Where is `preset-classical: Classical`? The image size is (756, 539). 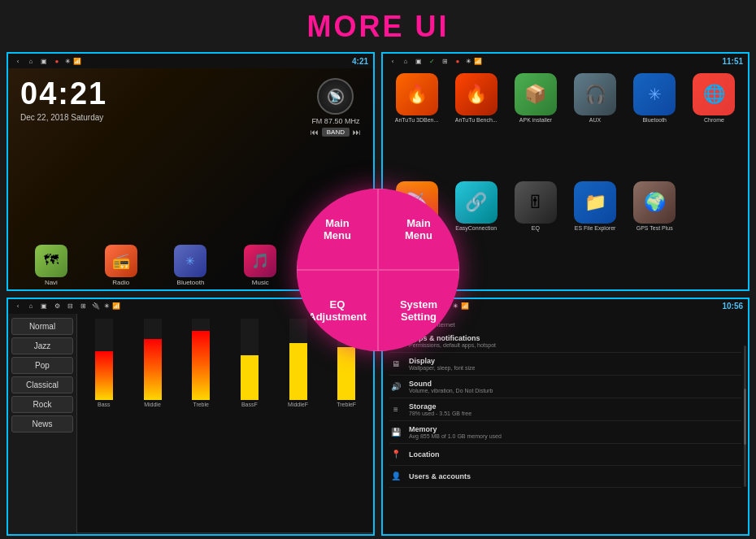
preset-classical: Classical is located at coordinates (42, 385).